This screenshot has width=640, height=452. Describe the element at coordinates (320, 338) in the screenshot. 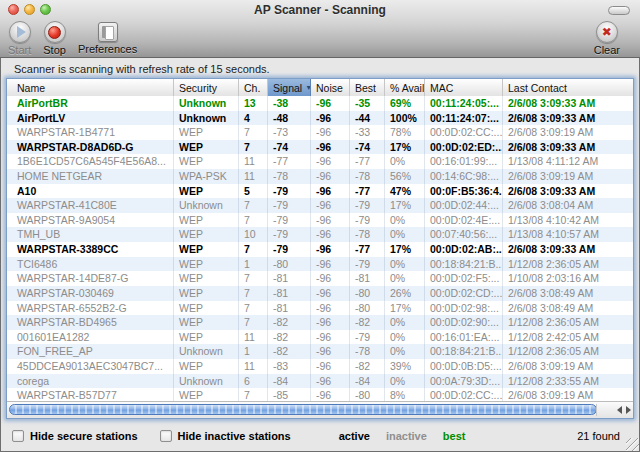

I see `table-row: 001601EA1282WEP11-82-96-790%00:16:01:EA:…` at that location.